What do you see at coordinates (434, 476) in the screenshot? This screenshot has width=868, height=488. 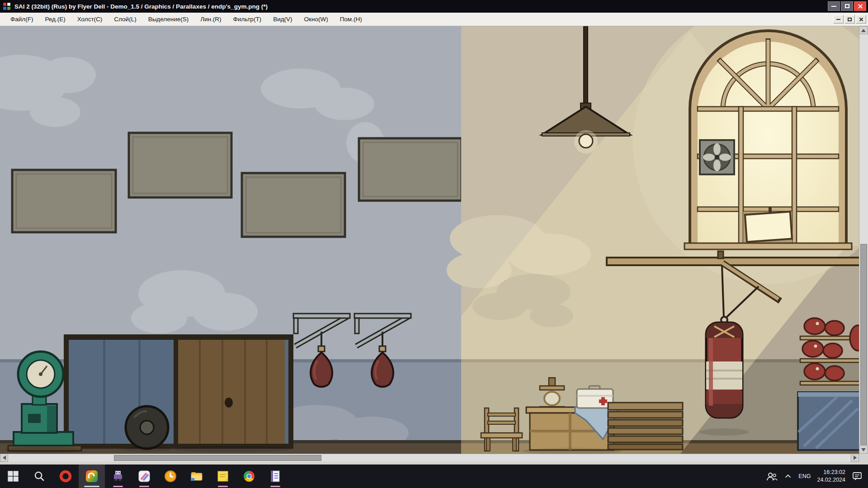 I see `taskbar: ENG 16:23:02 24.02.2024` at bounding box center [434, 476].